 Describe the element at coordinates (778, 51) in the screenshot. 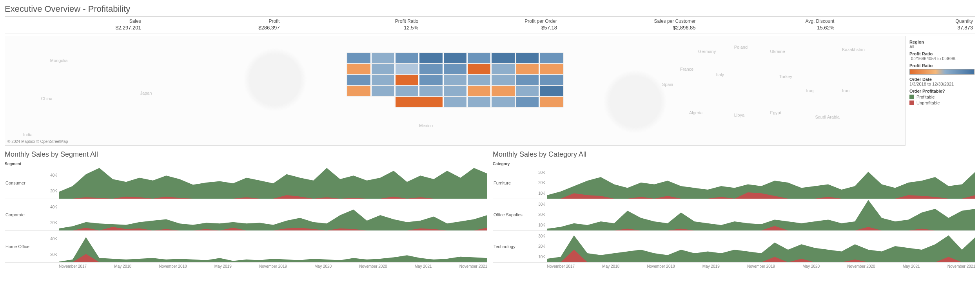

I see `map-bg-label: Ukraine` at that location.